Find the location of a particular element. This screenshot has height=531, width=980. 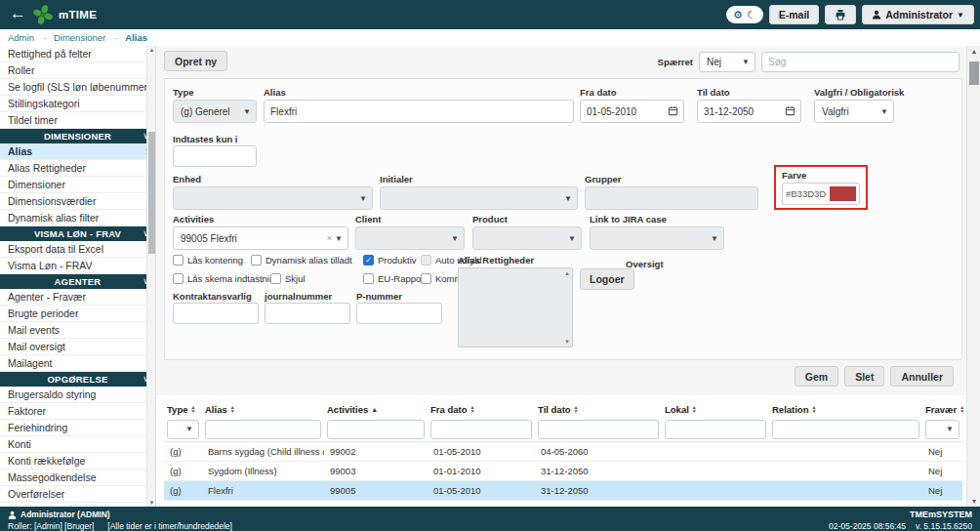

checkbox-dynamisk-alias-tilladt: Dynamisk alias tilladt is located at coordinates (302, 260).